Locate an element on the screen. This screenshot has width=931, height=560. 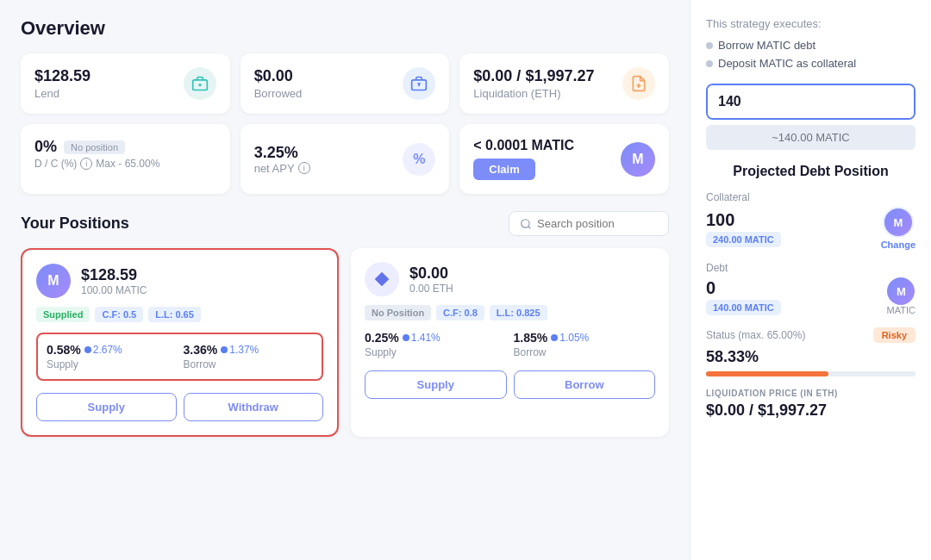
matic-avatar: M is located at coordinates (638, 159).